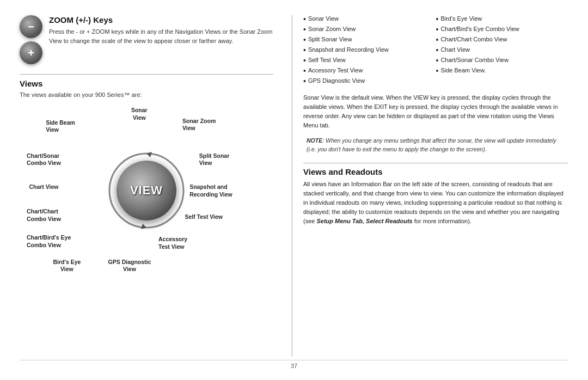 This screenshot has height=380, width=588. What do you see at coordinates (436, 194) in the screenshot?
I see `readouts-section: Views and Readouts All views have an Inf…` at bounding box center [436, 194].